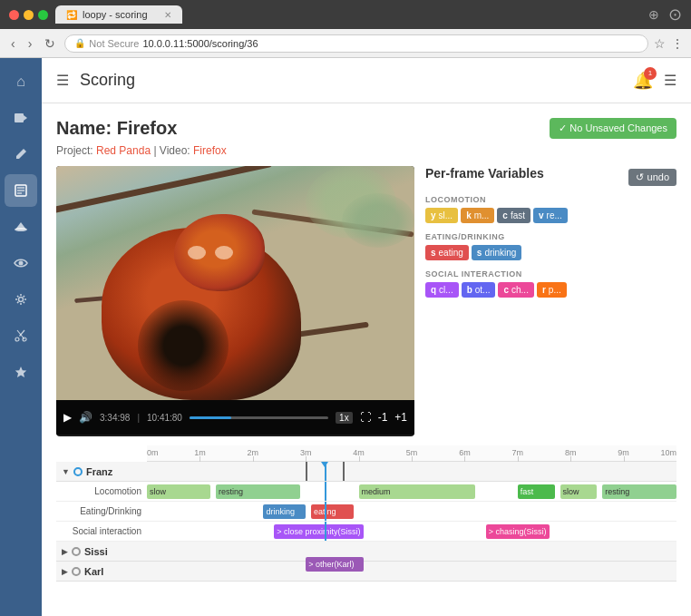 This screenshot has height=616, width=691. What do you see at coordinates (116, 129) in the screenshot?
I see `animal-name: Name: Firefox` at bounding box center [116, 129].